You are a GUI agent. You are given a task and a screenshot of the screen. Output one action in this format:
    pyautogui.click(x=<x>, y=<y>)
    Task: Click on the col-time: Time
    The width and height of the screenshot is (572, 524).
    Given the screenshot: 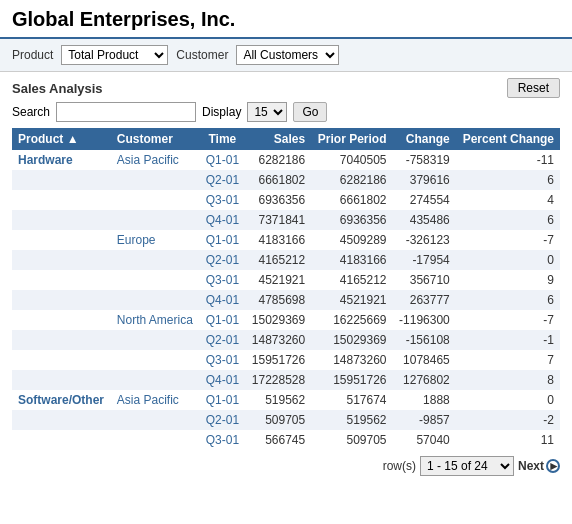 What is the action you would take?
    pyautogui.click(x=223, y=139)
    